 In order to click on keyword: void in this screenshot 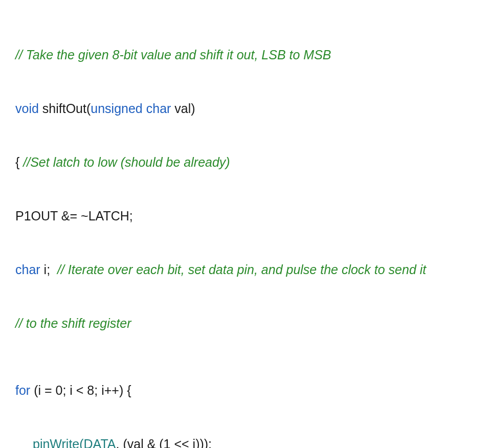, I will do `click(27, 108)`.